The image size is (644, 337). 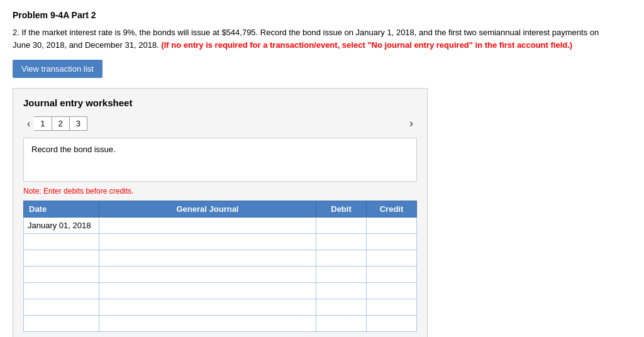 I want to click on tab-2: 2, so click(x=61, y=123).